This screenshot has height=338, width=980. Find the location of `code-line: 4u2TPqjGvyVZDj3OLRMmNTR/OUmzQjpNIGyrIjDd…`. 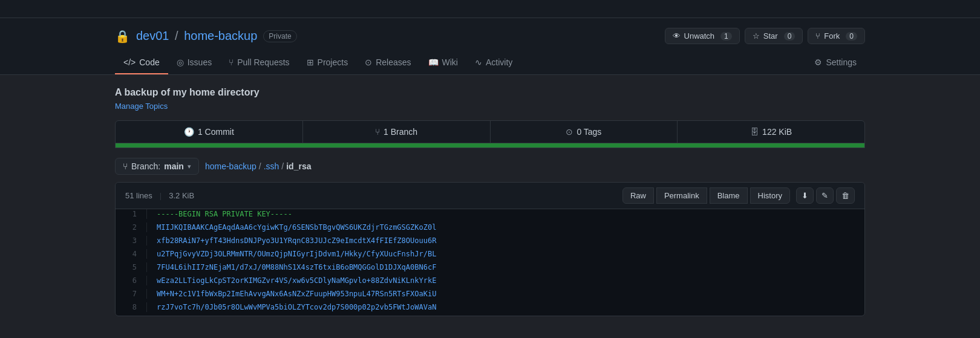

code-line: 4u2TPqjGvyVZDj3OLRMmNTR/OUmzQjpNIGyrIjDd… is located at coordinates (490, 256).